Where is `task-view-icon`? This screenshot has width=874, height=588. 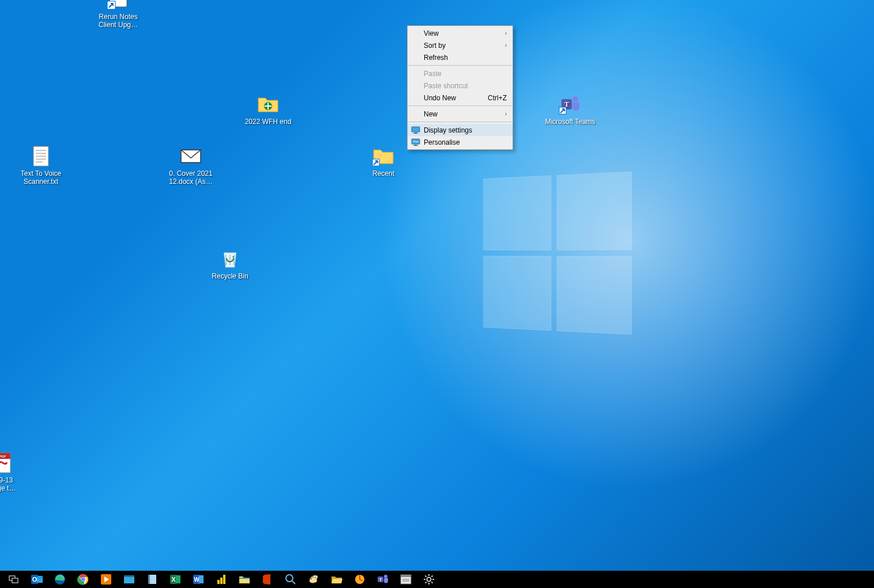
task-view-icon is located at coordinates (14, 579).